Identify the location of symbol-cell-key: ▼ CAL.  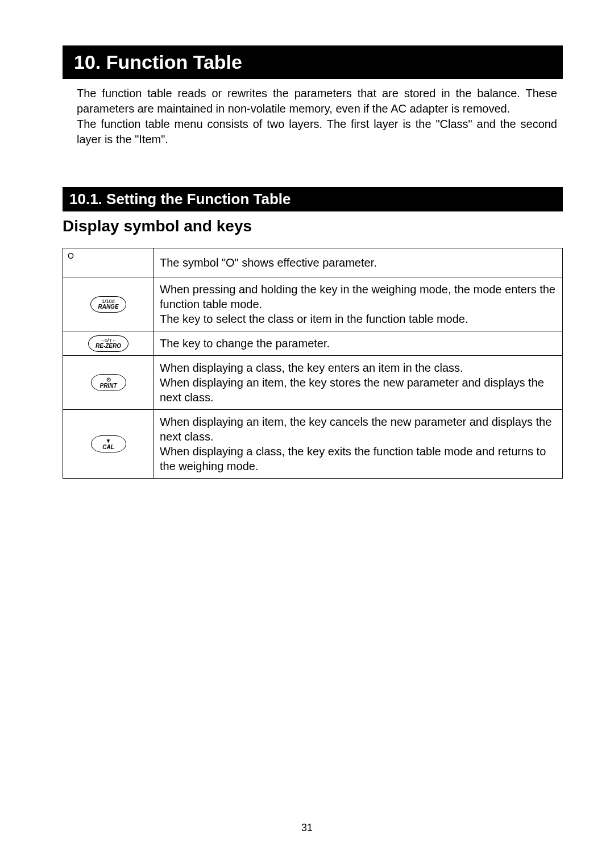
(109, 445).